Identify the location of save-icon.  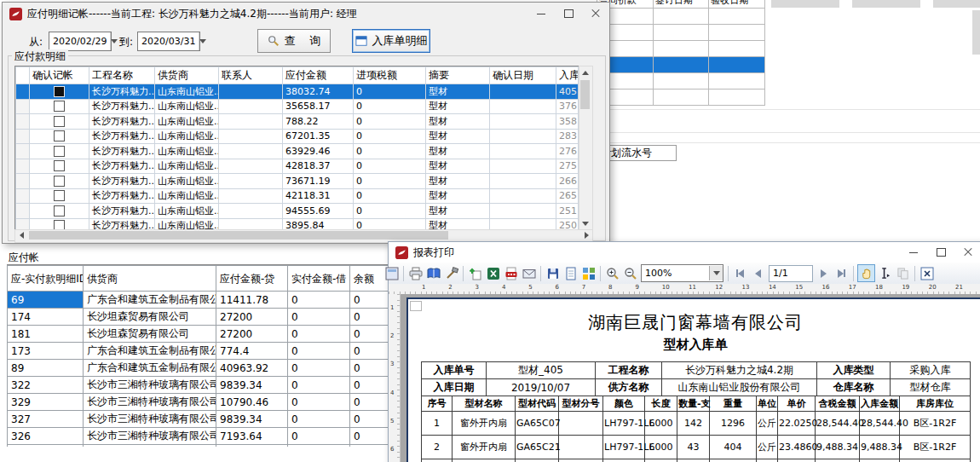
(552, 273).